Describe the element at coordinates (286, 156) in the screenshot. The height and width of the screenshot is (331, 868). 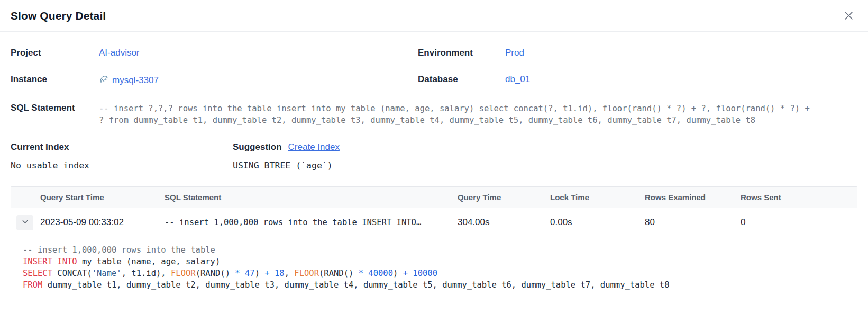
I see `suggestion-block: Suggestion Create Index USING BTREE (`ag…` at that location.